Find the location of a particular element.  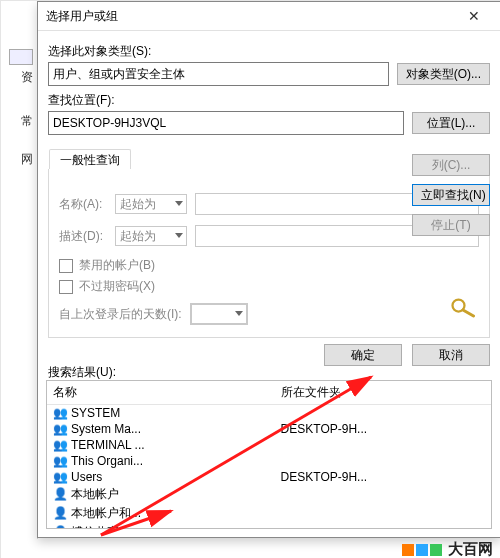

locations-button: 位置(L)... is located at coordinates (451, 123).